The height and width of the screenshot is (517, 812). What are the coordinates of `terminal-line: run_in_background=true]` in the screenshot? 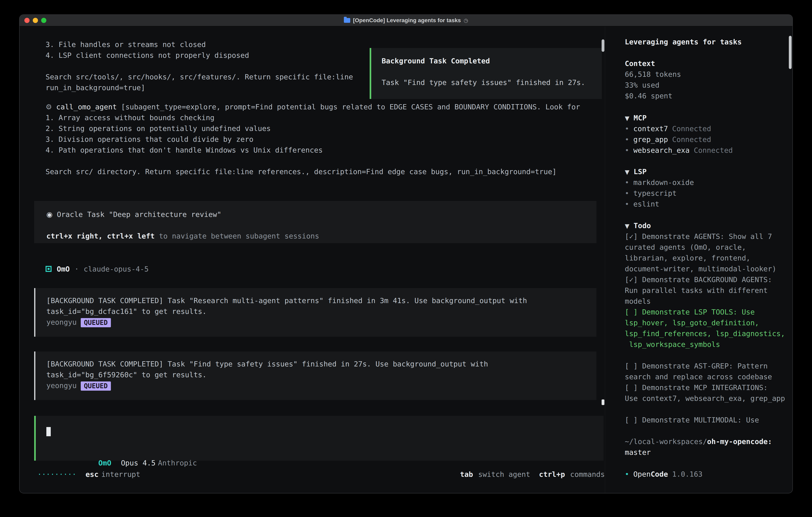 It's located at (199, 88).